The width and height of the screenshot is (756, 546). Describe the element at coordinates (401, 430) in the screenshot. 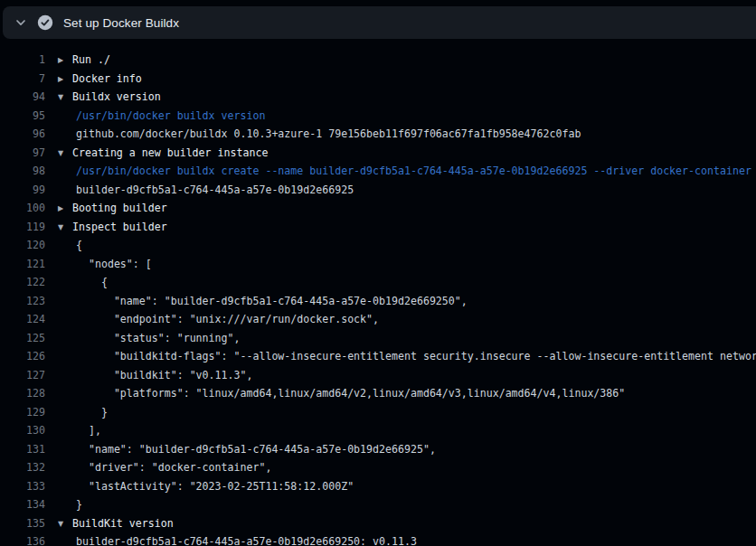

I see `log-text: ],` at that location.